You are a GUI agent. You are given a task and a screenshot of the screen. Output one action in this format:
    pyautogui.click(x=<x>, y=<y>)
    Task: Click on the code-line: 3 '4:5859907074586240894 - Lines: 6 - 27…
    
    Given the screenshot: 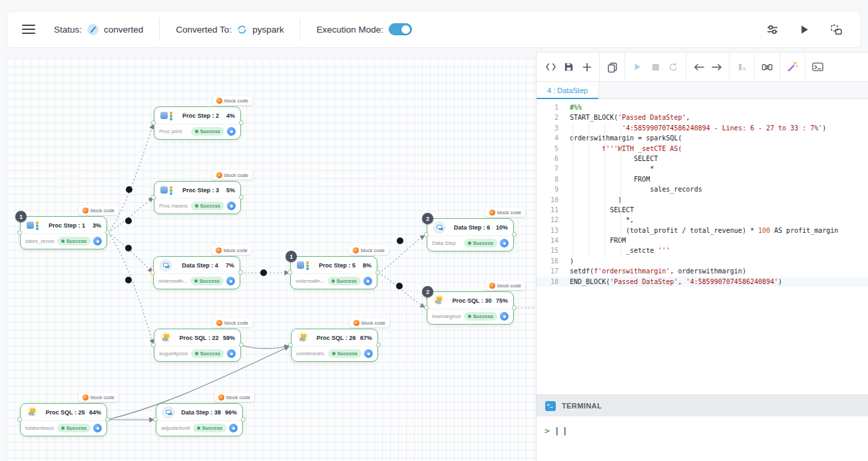 What is the action you would take?
    pyautogui.click(x=702, y=128)
    